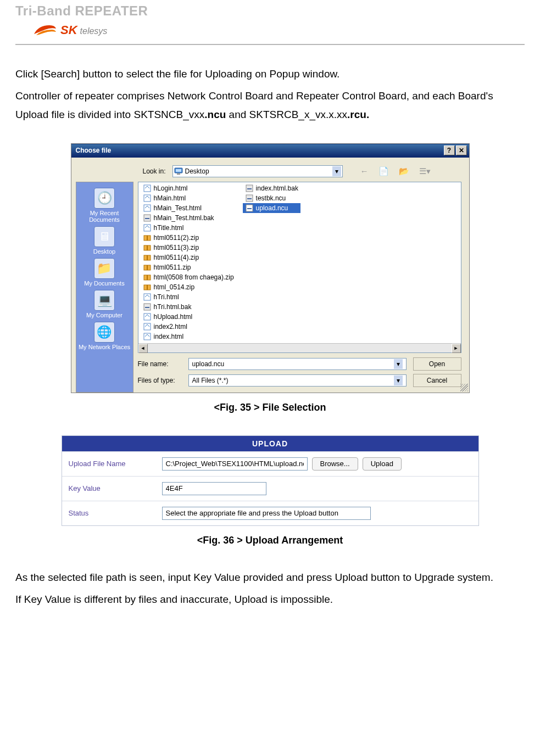 The height and width of the screenshot is (756, 540). Describe the element at coordinates (279, 30) in the screenshot. I see `brand-logo: SK telesys` at that location.